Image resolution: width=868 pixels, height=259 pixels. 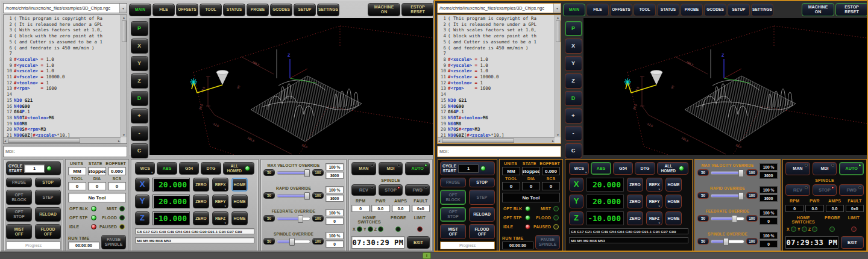 I want to click on mist-off-button: MISTOFF, so click(x=453, y=231).